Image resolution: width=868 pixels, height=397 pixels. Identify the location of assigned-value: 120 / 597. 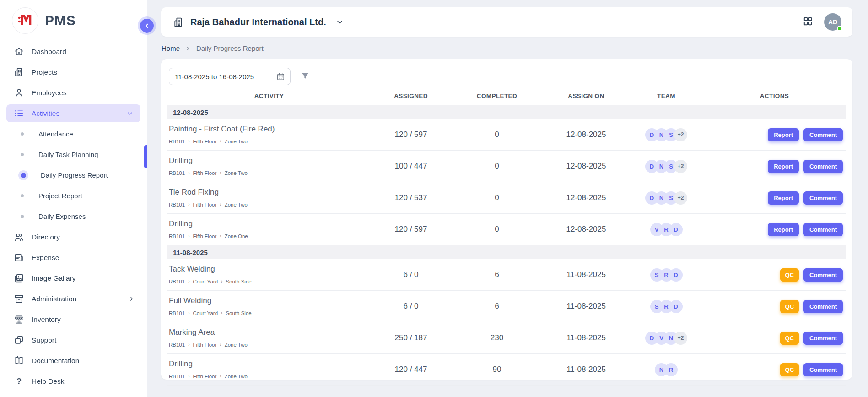
(411, 135).